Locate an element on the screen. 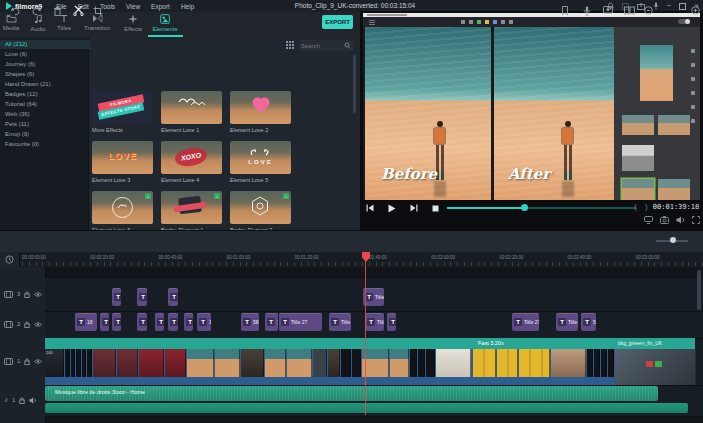 This screenshot has width=703, height=423. category-journey: Journey (6) is located at coordinates (46, 64).